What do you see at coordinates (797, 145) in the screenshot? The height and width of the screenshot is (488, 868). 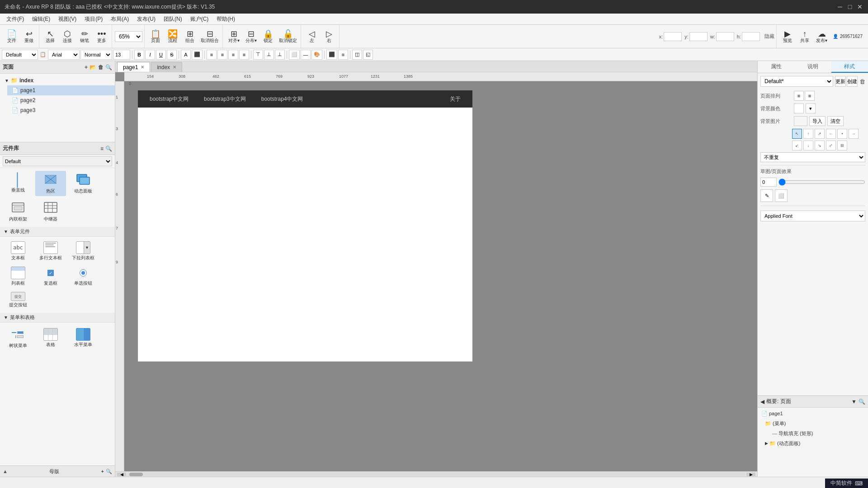 I see `tile-botleft-btn: ↙` at bounding box center [797, 145].